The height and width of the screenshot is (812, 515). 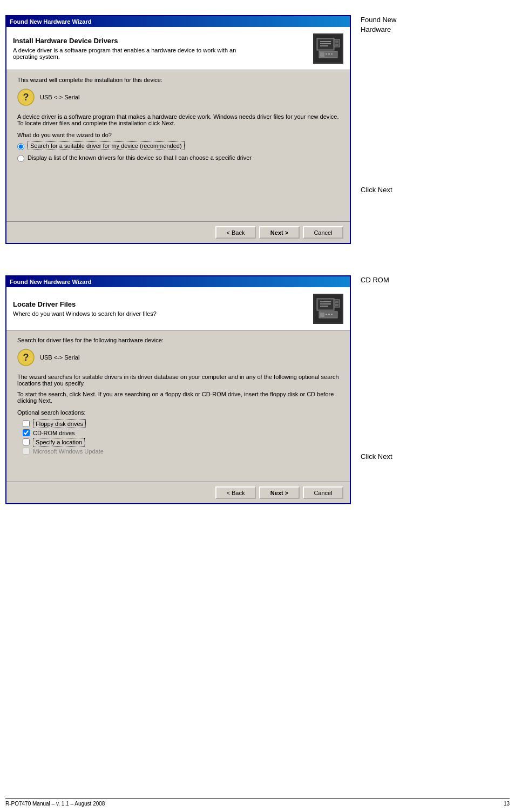 I want to click on wizard2-checkbox-specify-item: Specify a location, so click(x=181, y=442).